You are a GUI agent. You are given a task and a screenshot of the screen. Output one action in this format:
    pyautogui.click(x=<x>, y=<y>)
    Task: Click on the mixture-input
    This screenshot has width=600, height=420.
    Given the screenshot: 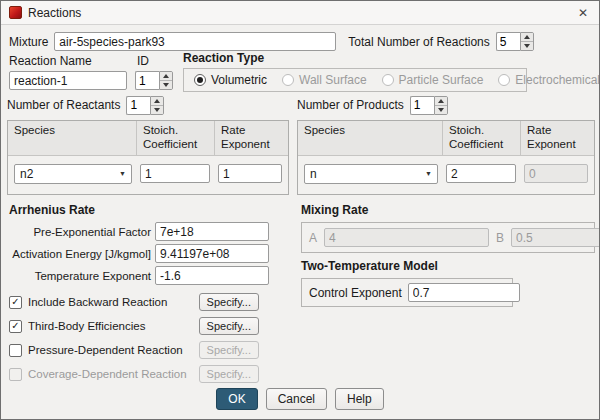 What is the action you would take?
    pyautogui.click(x=195, y=42)
    